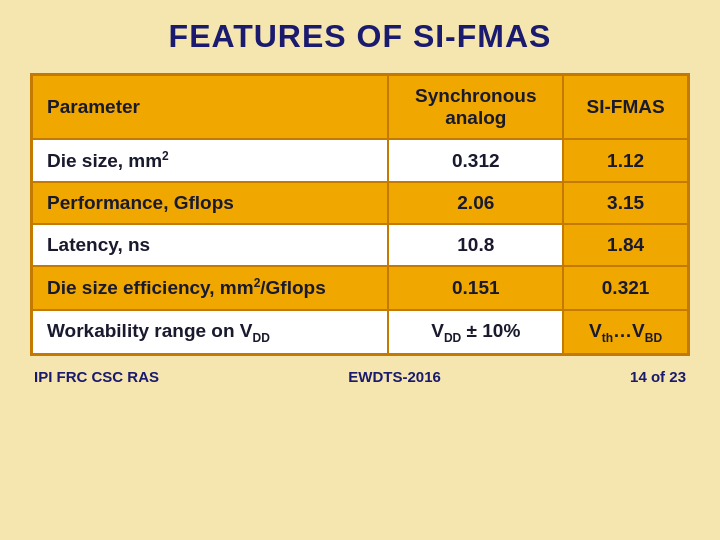 The height and width of the screenshot is (540, 720). What do you see at coordinates (476, 245) in the screenshot?
I see `val-latency-sync: 10.8` at bounding box center [476, 245].